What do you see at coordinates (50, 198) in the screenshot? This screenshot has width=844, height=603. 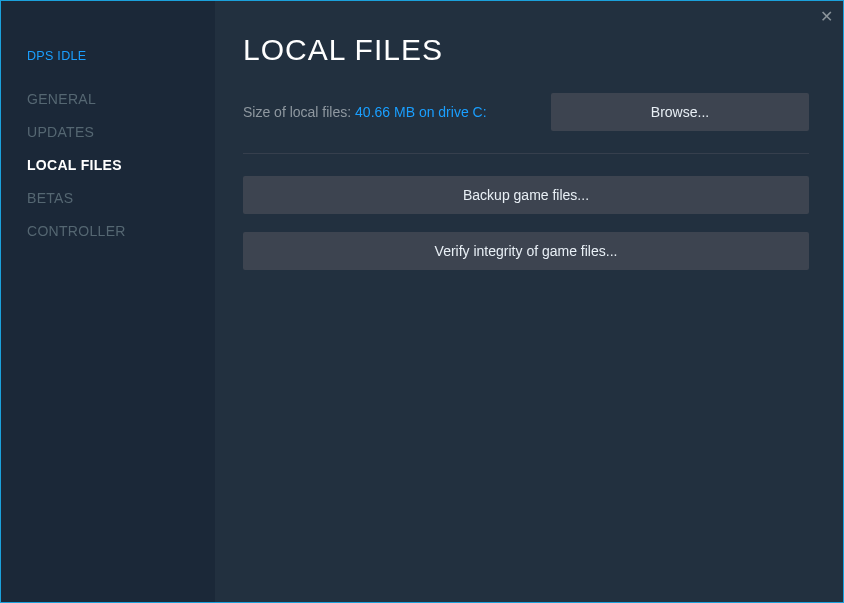 I see `sidebar-item-label: BETAS` at bounding box center [50, 198].